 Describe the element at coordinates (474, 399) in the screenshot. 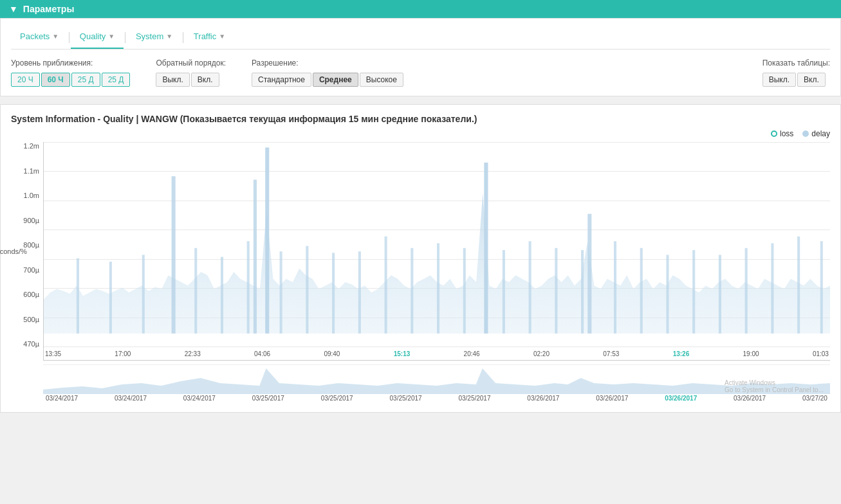

I see `mini-date-7: 03/25/2017` at that location.